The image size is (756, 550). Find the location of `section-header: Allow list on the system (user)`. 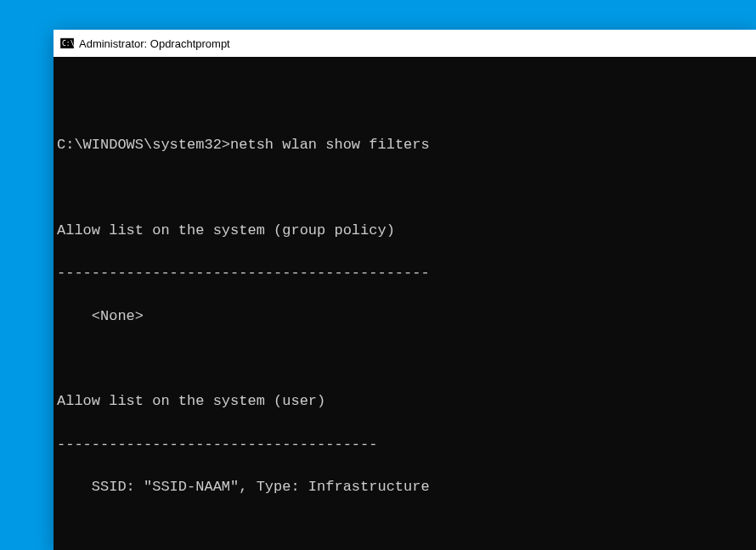

section-header: Allow list on the system (user) is located at coordinates (404, 401).